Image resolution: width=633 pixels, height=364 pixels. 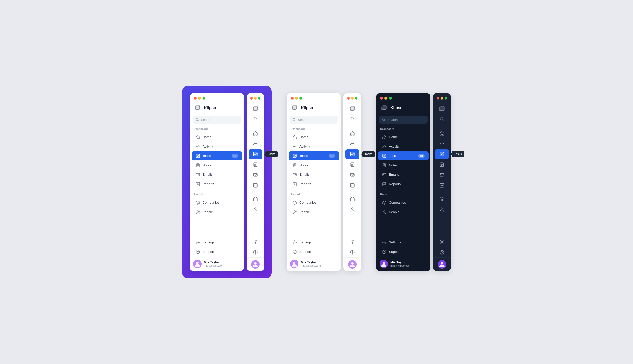 What do you see at coordinates (217, 202) in the screenshot?
I see `nav-companies-1: Companies` at bounding box center [217, 202].